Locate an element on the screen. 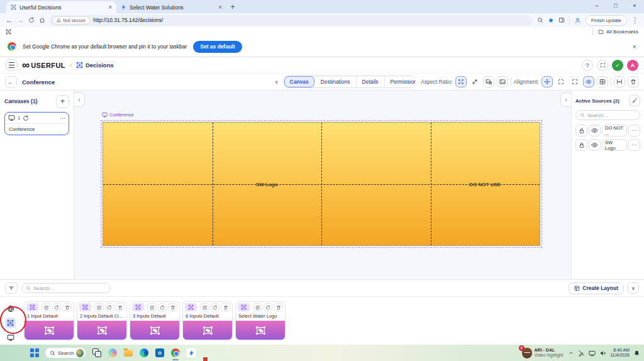 The image size is (644, 361). outlook-button: o is located at coordinates (160, 353).